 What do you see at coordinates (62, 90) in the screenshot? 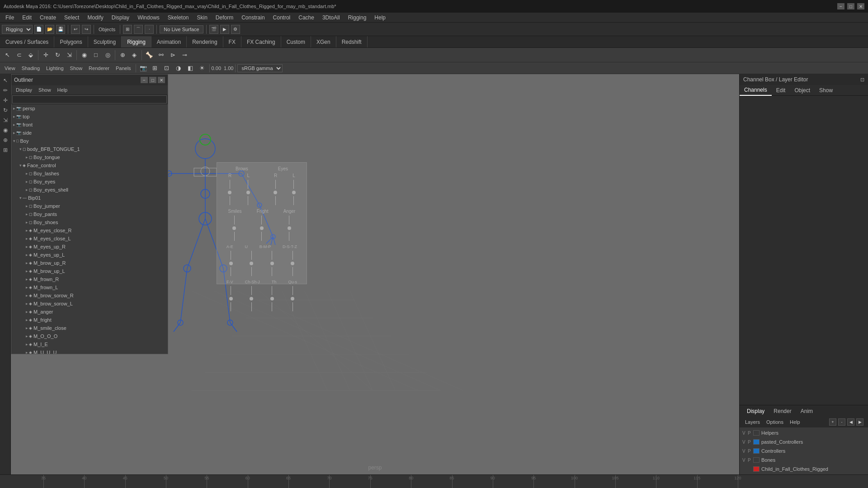
I see `outliner-help-menu: Help` at bounding box center [62, 90].